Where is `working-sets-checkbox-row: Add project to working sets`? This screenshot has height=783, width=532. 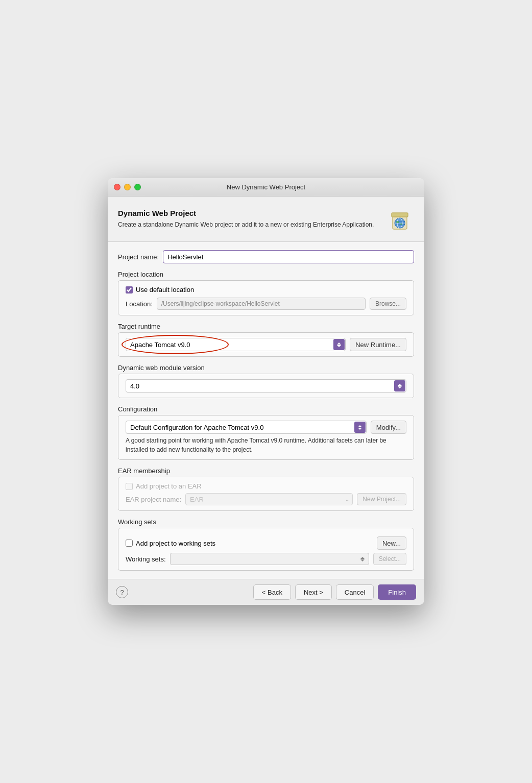
working-sets-checkbox-row: Add project to working sets is located at coordinates (171, 543).